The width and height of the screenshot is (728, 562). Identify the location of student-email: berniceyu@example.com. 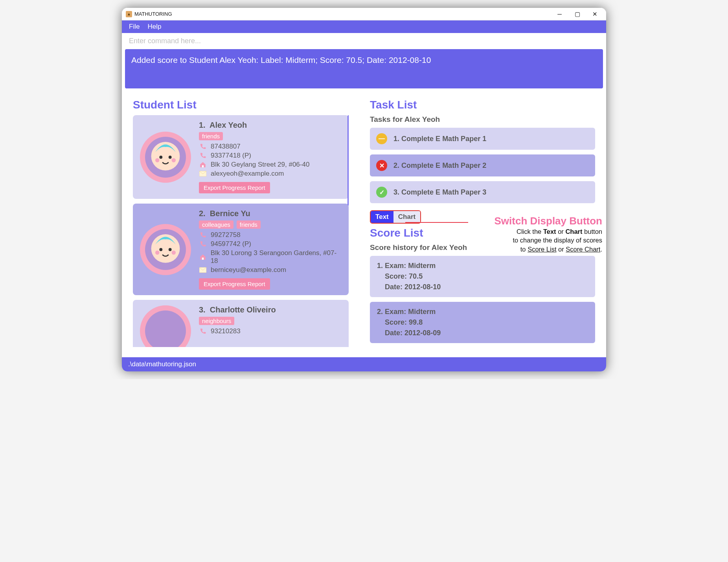
(248, 270).